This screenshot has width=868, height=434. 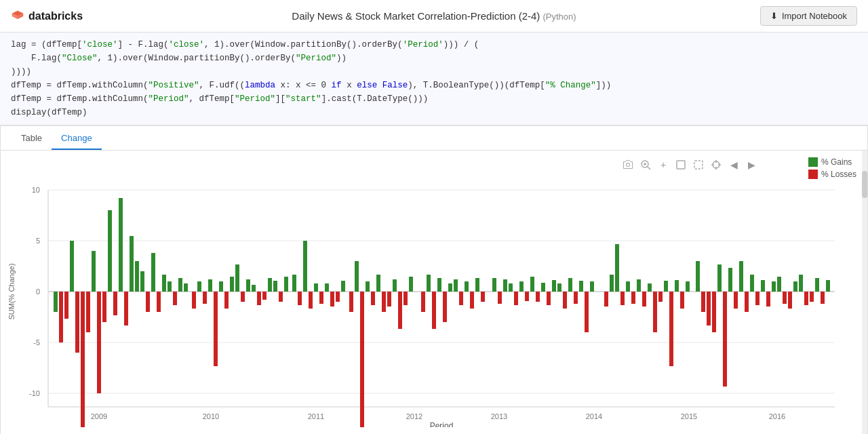 What do you see at coordinates (865, 184) in the screenshot?
I see `scrollbar-thumb` at bounding box center [865, 184].